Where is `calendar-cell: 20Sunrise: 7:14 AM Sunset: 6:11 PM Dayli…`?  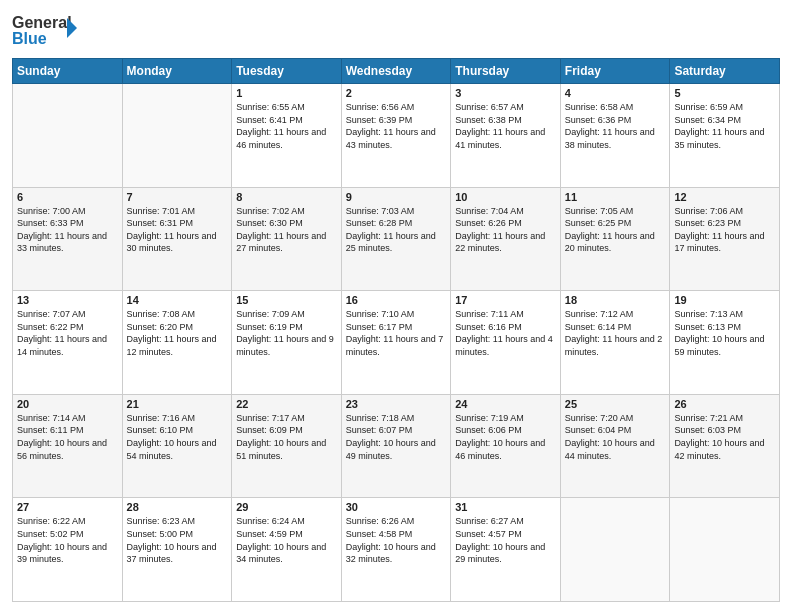
calendar-cell: 20Sunrise: 7:14 AM Sunset: 6:11 PM Dayli… is located at coordinates (68, 446).